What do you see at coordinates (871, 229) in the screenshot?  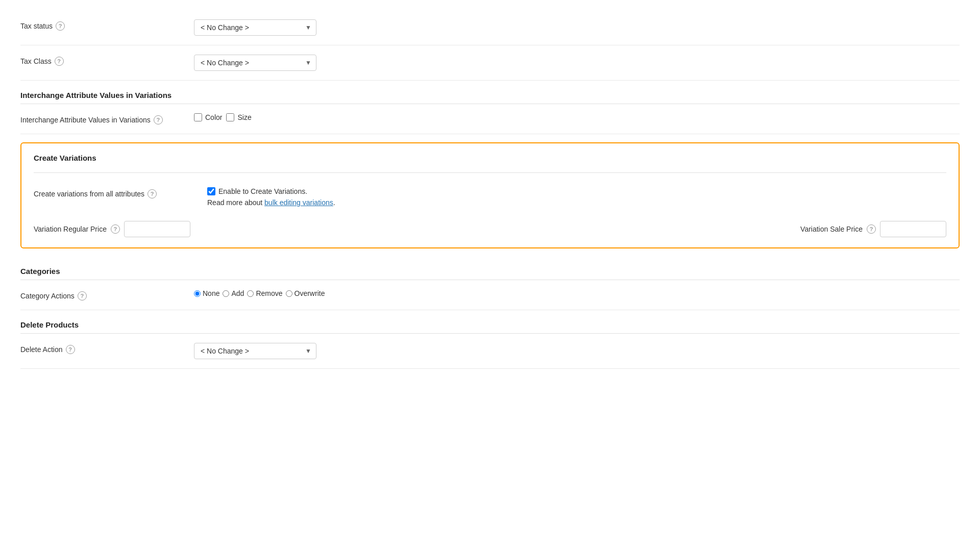 I see `sale-price-help-icon: ?` at bounding box center [871, 229].